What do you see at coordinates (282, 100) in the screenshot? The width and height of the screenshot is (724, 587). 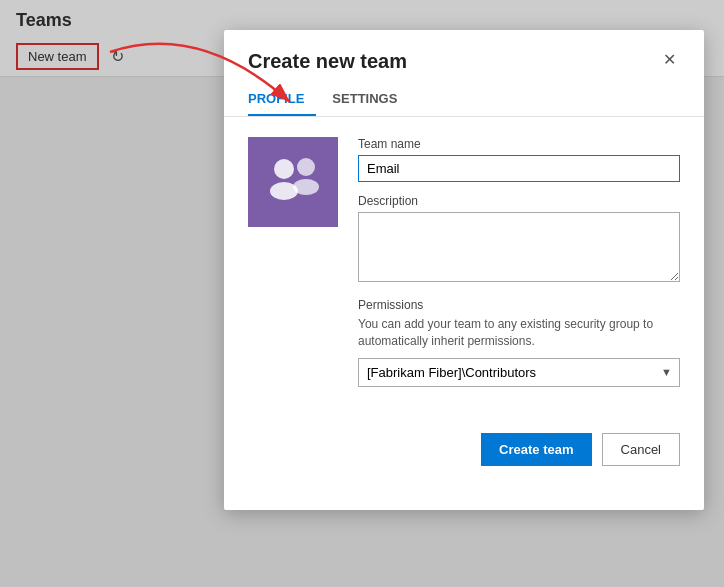 I see `tab-profile: PROFILE` at bounding box center [282, 100].